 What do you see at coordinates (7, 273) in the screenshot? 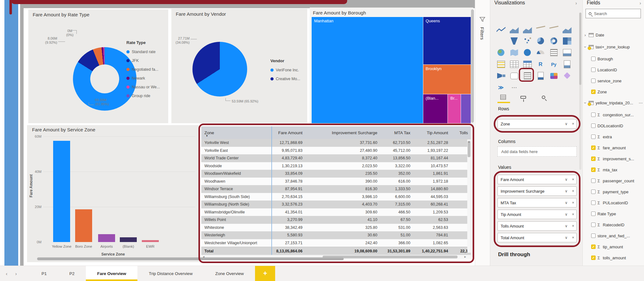
I see `prev-page-icon: ‹` at bounding box center [7, 273].